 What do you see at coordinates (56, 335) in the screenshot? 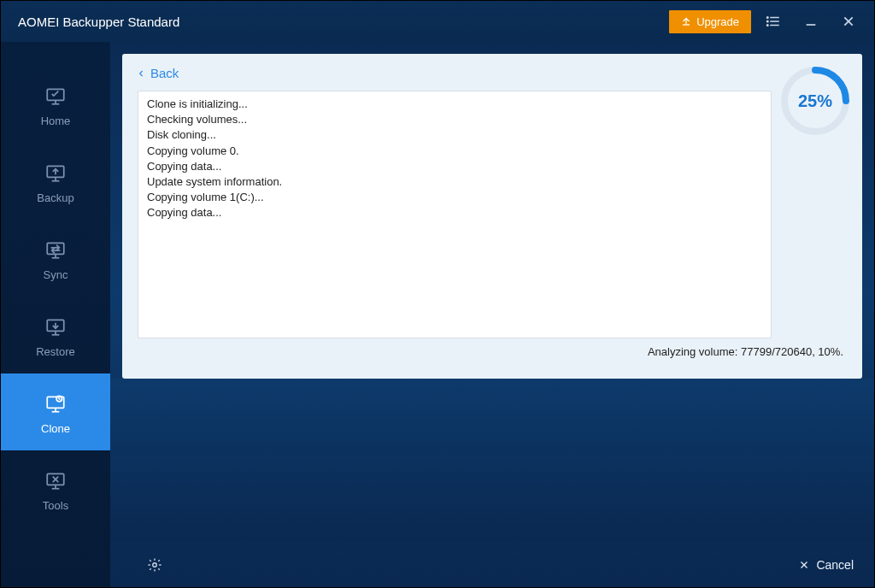
I see `sidebar-item-restore: Restore` at bounding box center [56, 335].